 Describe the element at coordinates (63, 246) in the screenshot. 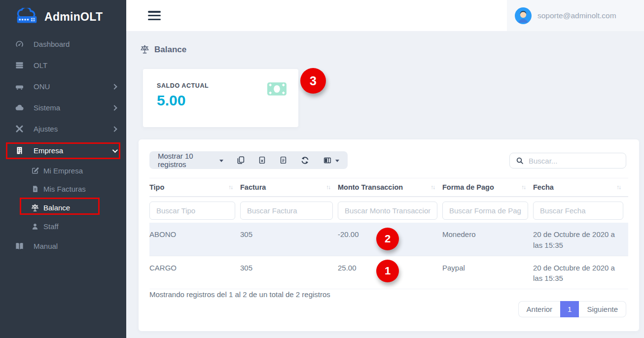

I see `sidebar-item-manual: Manual` at that location.